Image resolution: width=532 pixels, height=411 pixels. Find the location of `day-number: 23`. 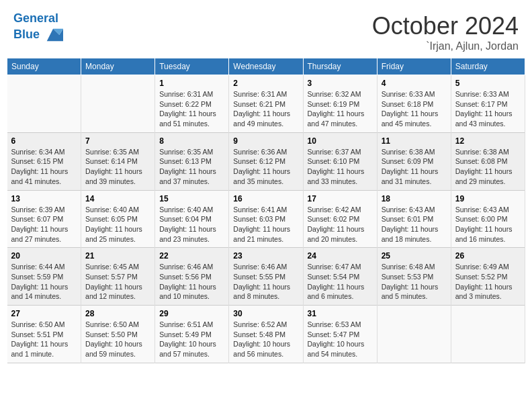

day-number: 23 is located at coordinates (266, 256).